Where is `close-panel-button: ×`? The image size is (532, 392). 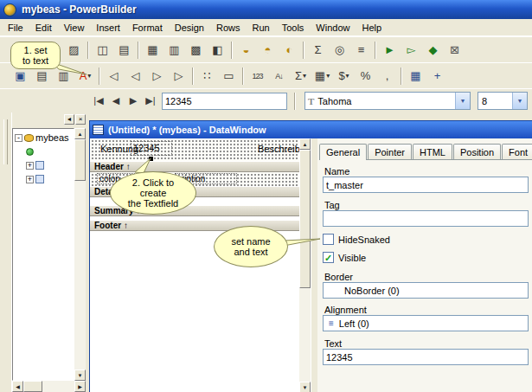
close-panel-button: × is located at coordinates (80, 119).